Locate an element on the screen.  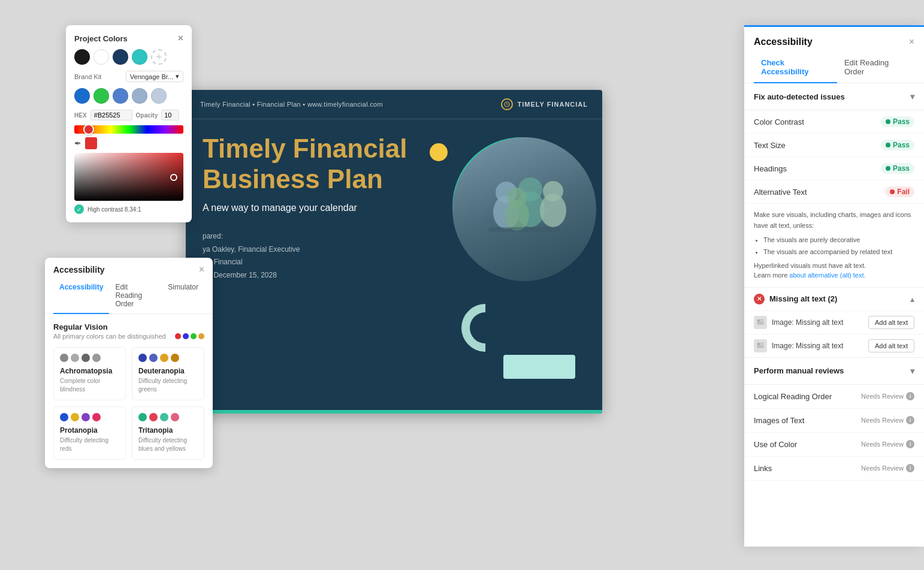
fail-dot is located at coordinates (892, 192).